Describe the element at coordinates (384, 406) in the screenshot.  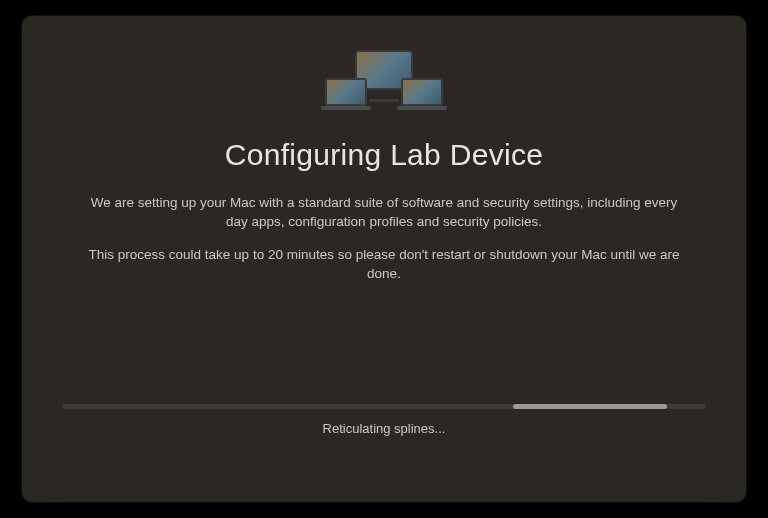
I see `progress-track` at that location.